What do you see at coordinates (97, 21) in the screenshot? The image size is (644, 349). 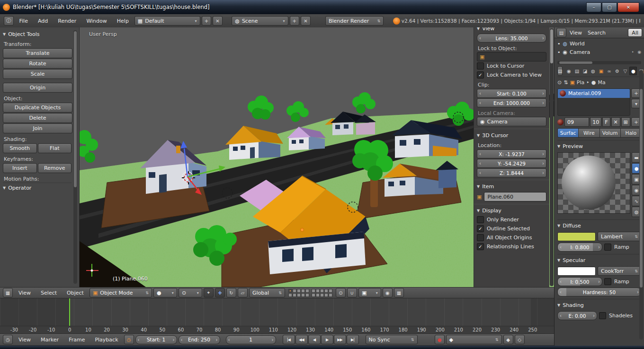 I see `menu-window: Window` at bounding box center [97, 21].